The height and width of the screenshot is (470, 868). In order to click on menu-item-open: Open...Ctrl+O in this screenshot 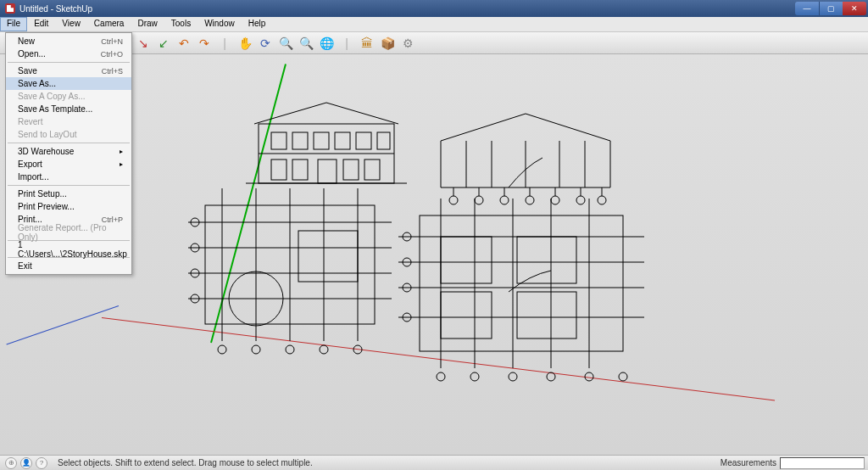, I will do `click(69, 54)`.